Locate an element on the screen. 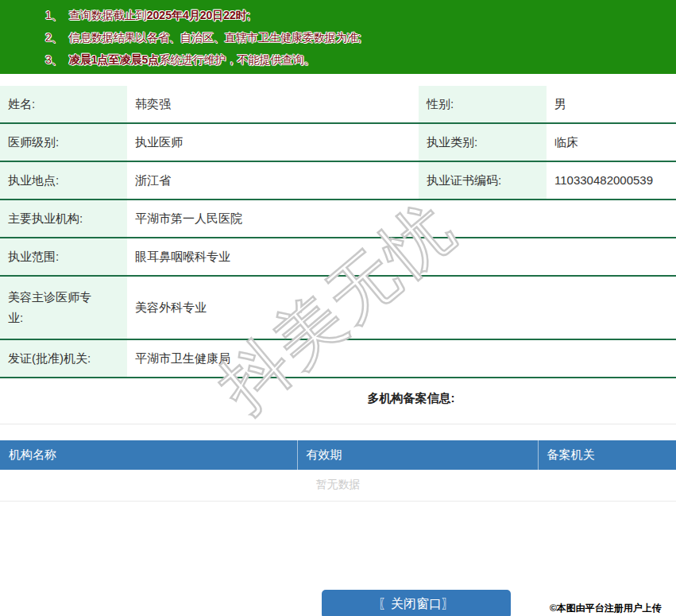 Image resolution: width=676 pixels, height=616 pixels. table-row: 执业范围: 眼耳鼻咽喉科专业 is located at coordinates (338, 257).